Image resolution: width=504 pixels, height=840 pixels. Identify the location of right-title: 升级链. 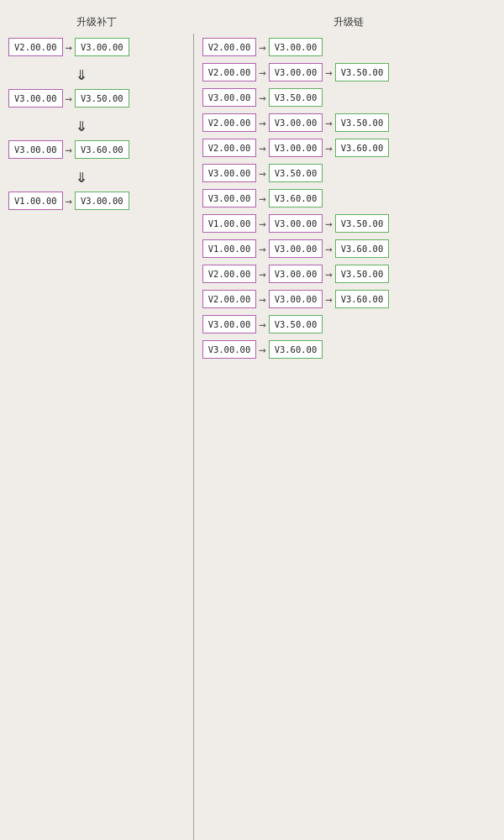
(349, 22).